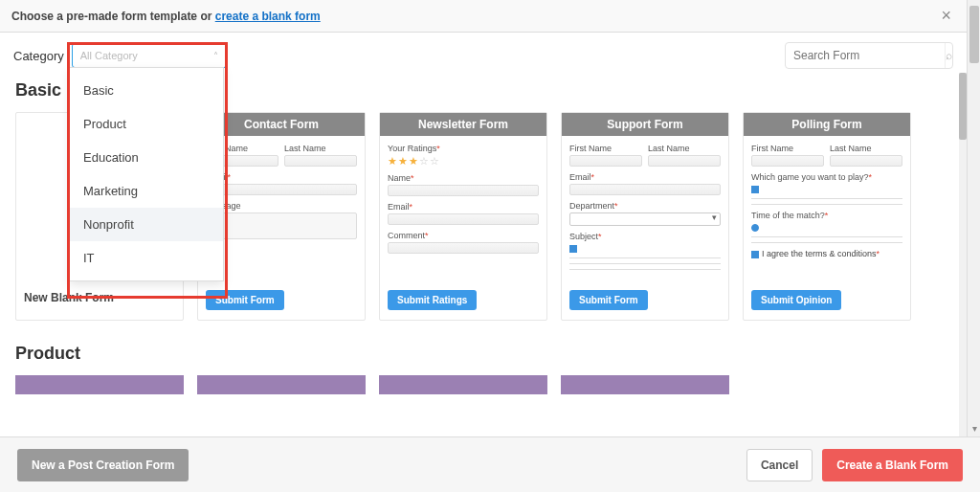 The image size is (980, 492). What do you see at coordinates (149, 56) in the screenshot?
I see `category-select: All Category ˄` at bounding box center [149, 56].